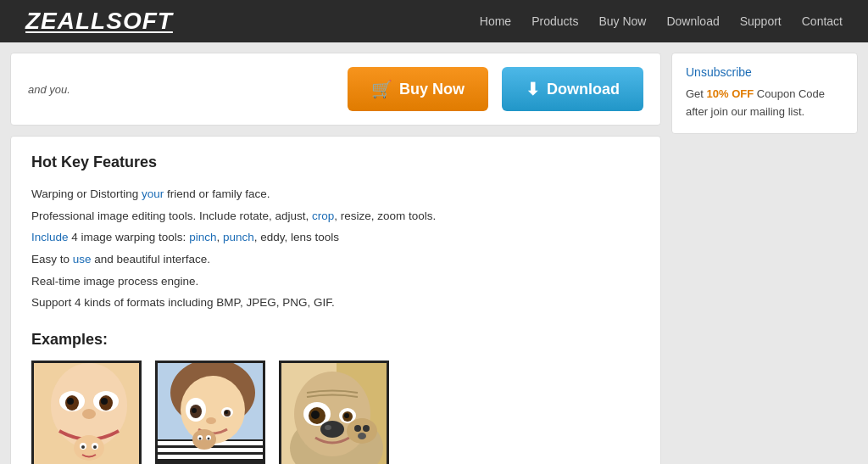  Describe the element at coordinates (381, 89) in the screenshot. I see `cart-icon: 🛒` at that location.